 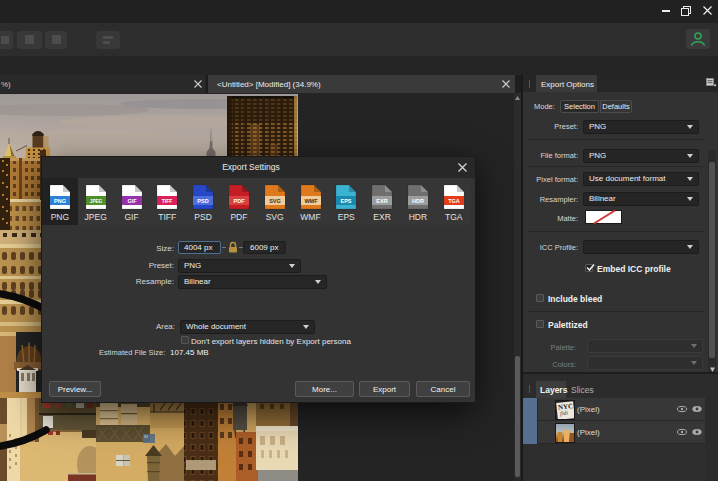 What do you see at coordinates (96, 202) in the screenshot?
I see `svg-text: JPEG` at bounding box center [96, 202].